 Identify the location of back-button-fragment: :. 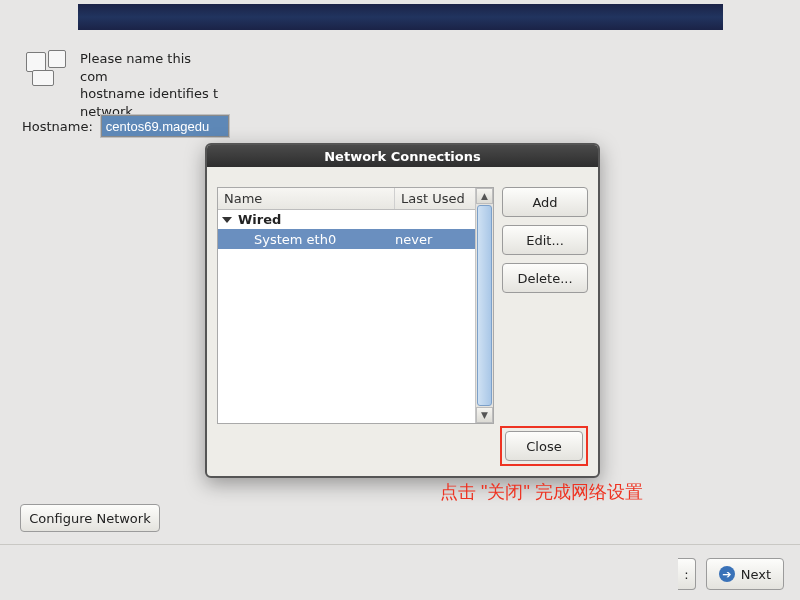
(687, 574).